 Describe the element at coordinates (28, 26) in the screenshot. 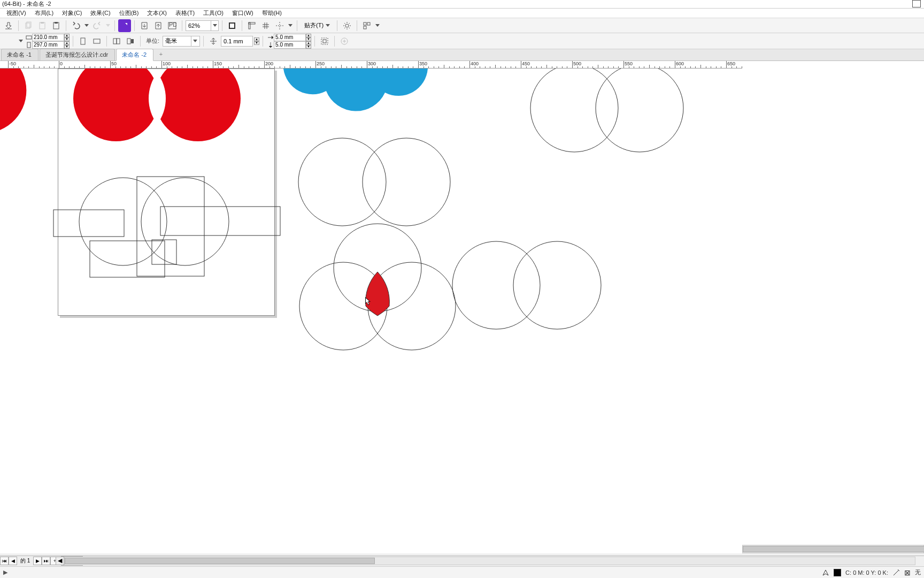

I see `copy-icon` at that location.